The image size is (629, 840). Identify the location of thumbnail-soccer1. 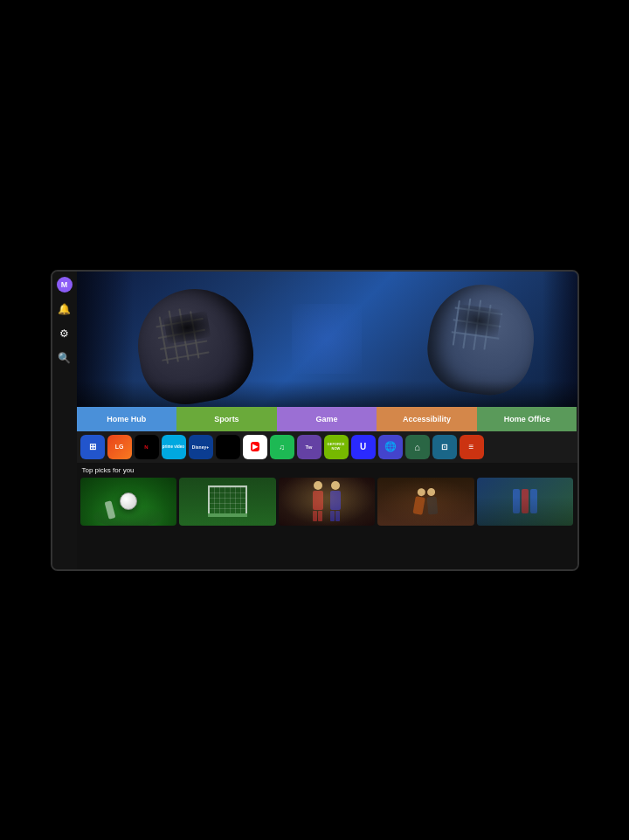
(129, 501).